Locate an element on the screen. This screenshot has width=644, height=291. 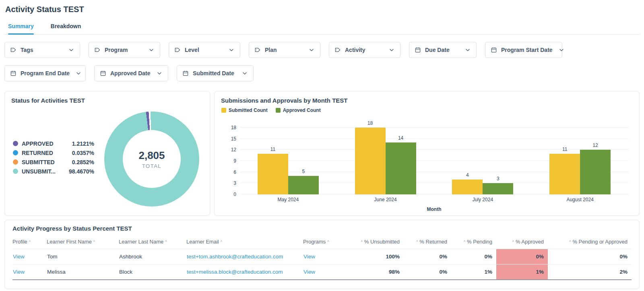
bar-approved-count-june-2024: 14 is located at coordinates (401, 168).